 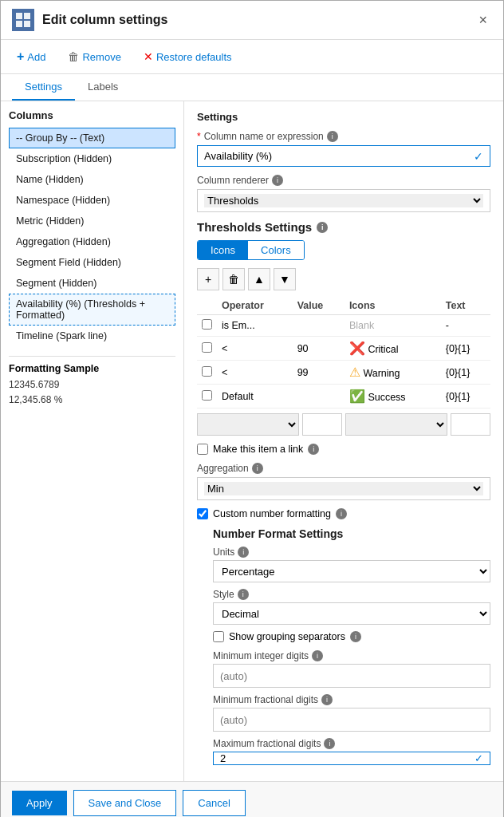 I want to click on tab-settings: Settings, so click(x=43, y=88).